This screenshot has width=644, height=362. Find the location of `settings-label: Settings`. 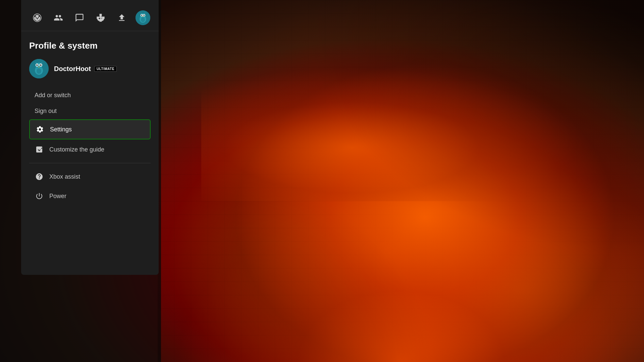

settings-label: Settings is located at coordinates (61, 129).